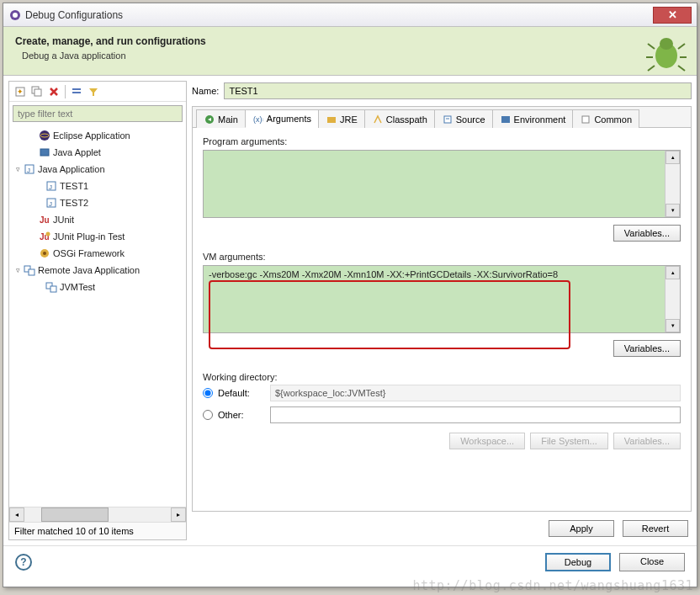 The height and width of the screenshot is (595, 700). I want to click on other-dir-radio, so click(208, 415).